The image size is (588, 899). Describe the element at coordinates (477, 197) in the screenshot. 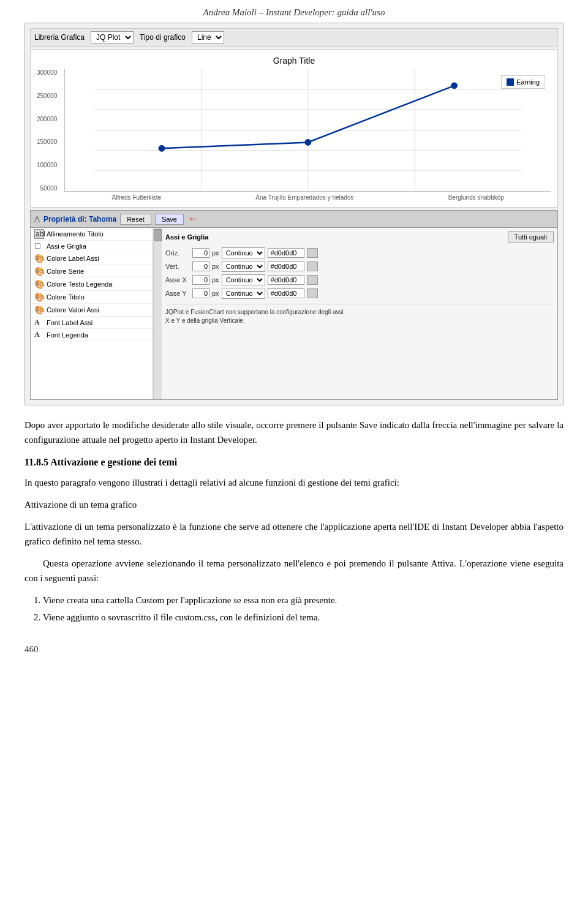

I see `x-label-3: Berglunds snabbköp` at that location.